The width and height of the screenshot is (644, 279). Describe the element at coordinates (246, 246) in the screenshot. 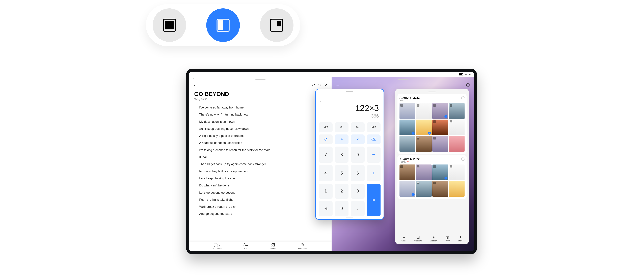

I see `tool-style: A≡Style` at that location.